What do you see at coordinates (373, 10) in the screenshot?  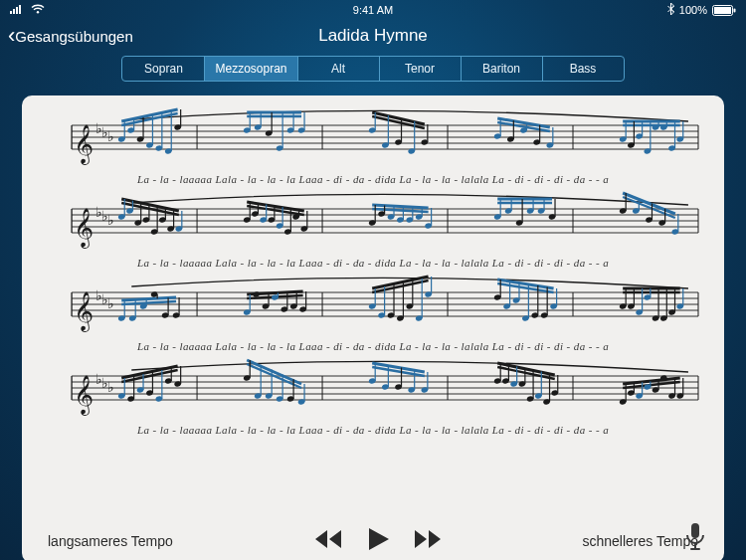 I see `status-bar: 9:41 AM 100%` at bounding box center [373, 10].